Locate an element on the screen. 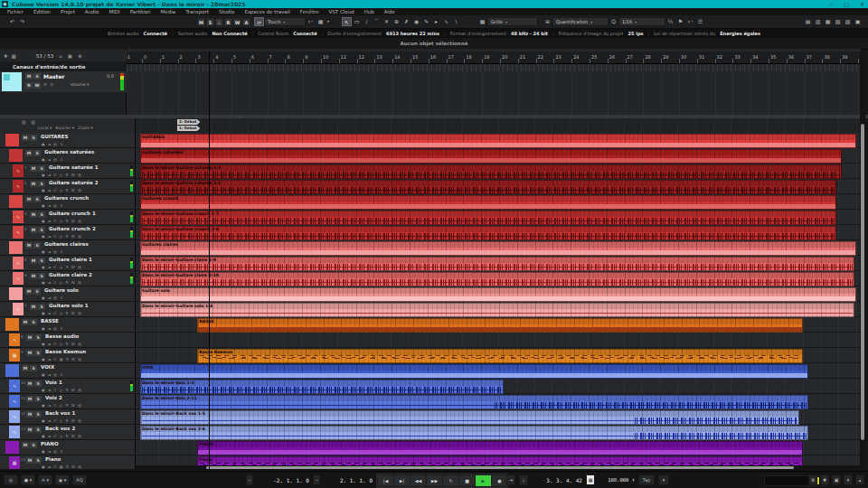 The image size is (868, 488). object-selection-tool: ↖ is located at coordinates (347, 22).